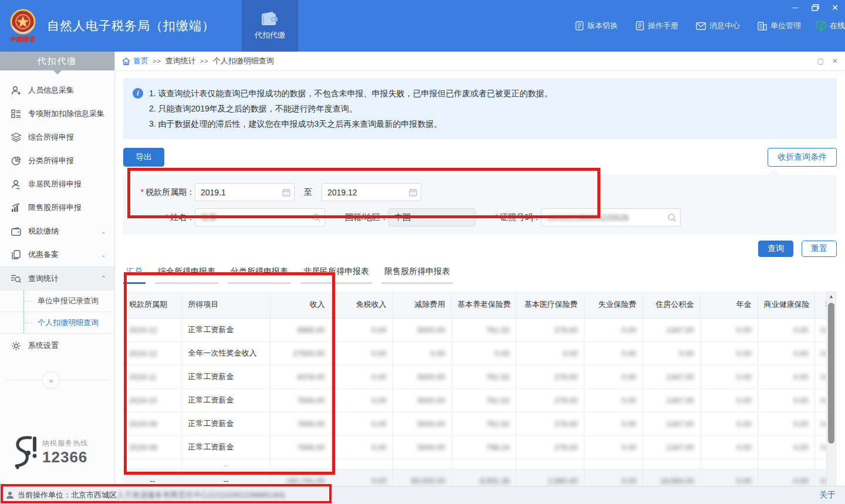 The image size is (845, 504). Describe the element at coordinates (795, 8) in the screenshot. I see `minimize-button: ─` at that location.